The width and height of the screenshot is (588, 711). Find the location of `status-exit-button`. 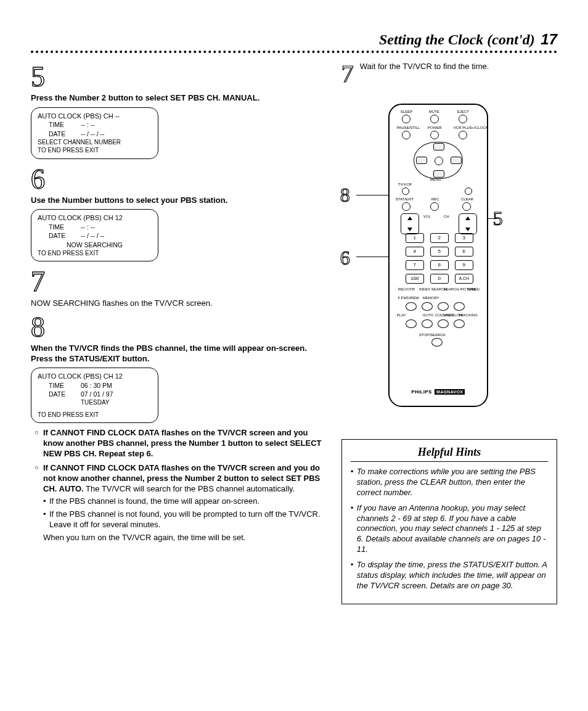

status-exit-button is located at coordinates (406, 207).